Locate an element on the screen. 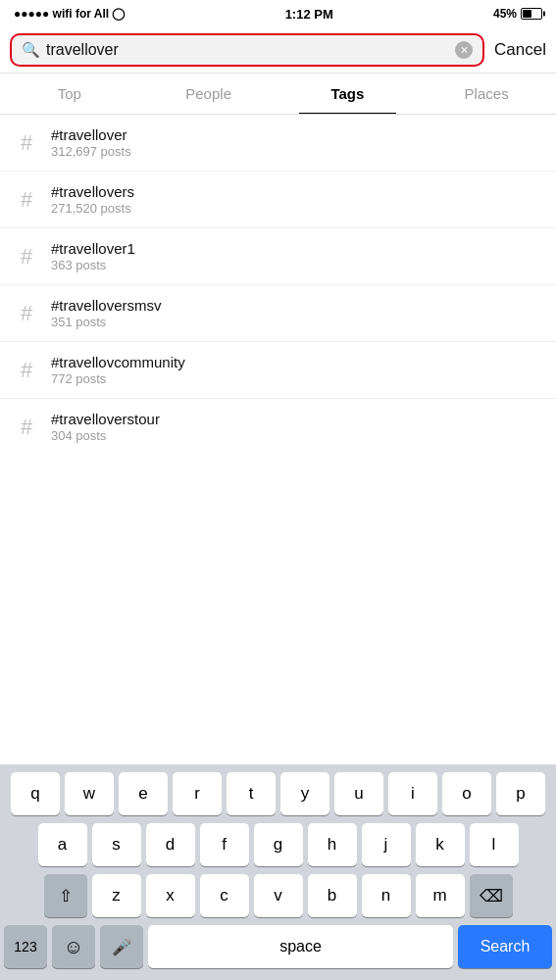 Image resolution: width=556 pixels, height=980 pixels. search-bar: 🔍 travellover ✕ is located at coordinates (247, 50).